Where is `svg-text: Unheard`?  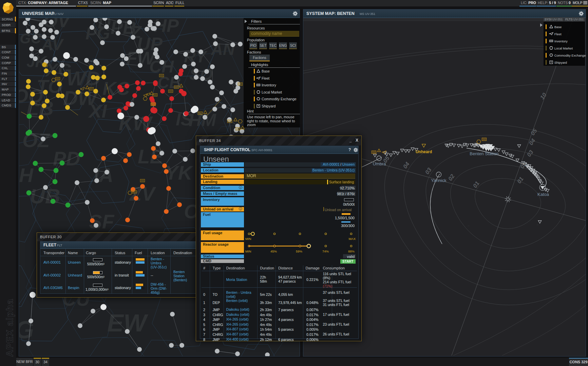 svg-text: Unheard is located at coordinates (424, 152).